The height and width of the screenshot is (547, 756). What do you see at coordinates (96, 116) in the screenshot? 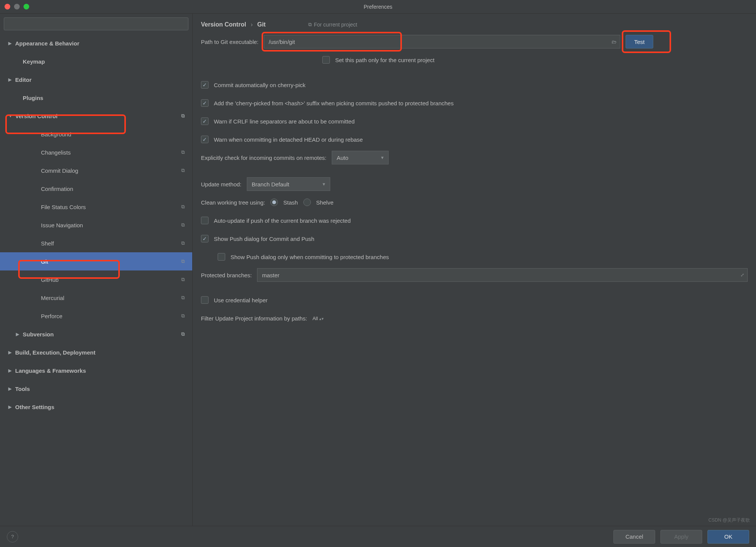
I see `sidebar-item-version-control: ▼Version Control⧉` at bounding box center [96, 116].